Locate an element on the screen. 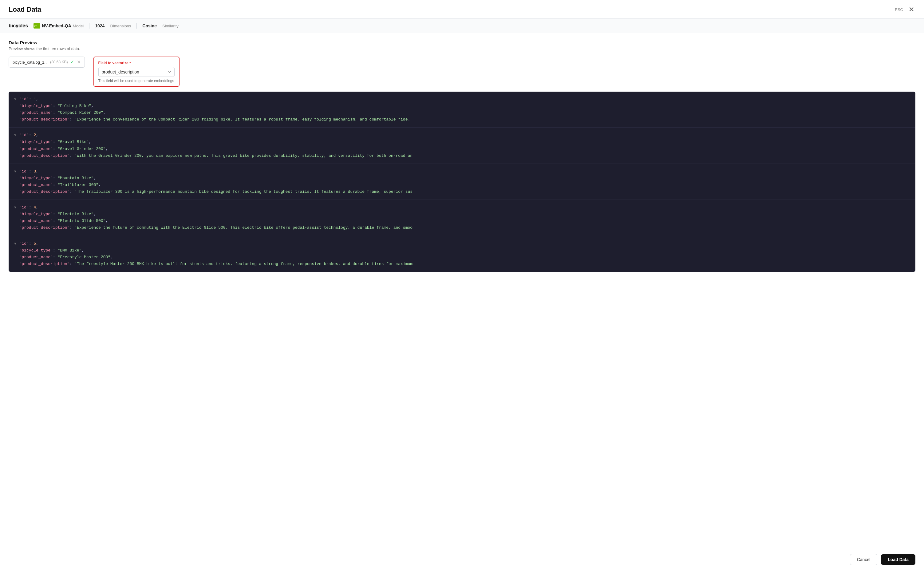  chevron-3: ∨ is located at coordinates (15, 172).